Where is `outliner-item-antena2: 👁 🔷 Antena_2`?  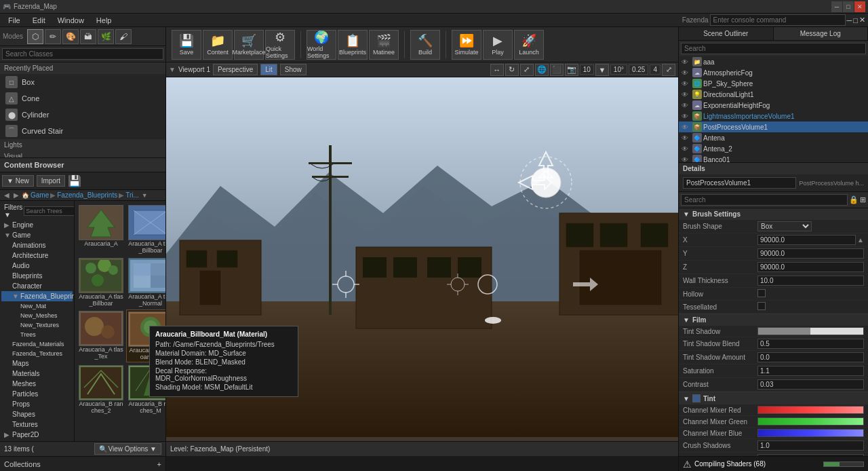 outliner-item-antena2: 👁 🔷 Antena_2 is located at coordinates (773, 149).